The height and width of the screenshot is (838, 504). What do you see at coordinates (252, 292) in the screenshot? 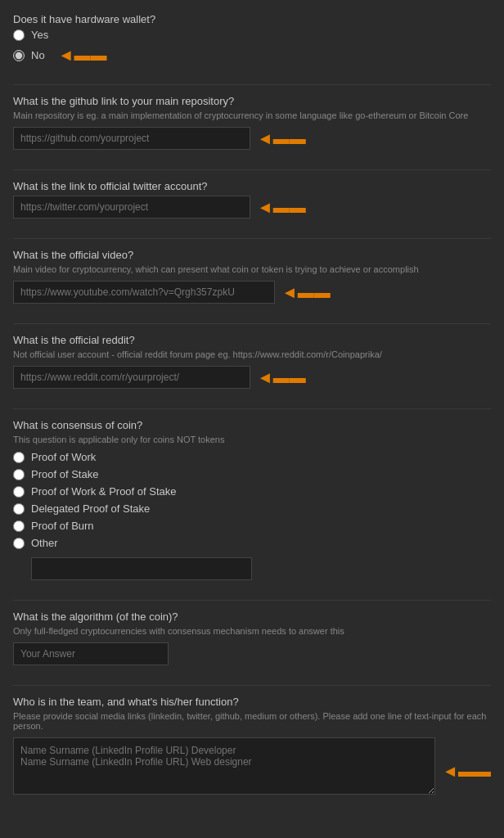
I see `video-input-row: ◄▬▬` at bounding box center [252, 292].